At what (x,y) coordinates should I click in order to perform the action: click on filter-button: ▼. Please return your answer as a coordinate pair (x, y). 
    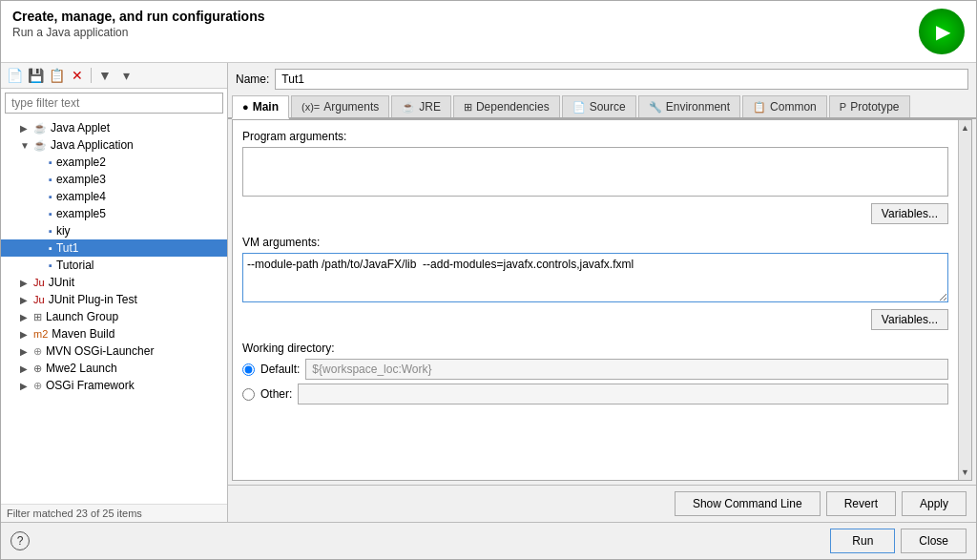
    Looking at the image, I should click on (105, 75).